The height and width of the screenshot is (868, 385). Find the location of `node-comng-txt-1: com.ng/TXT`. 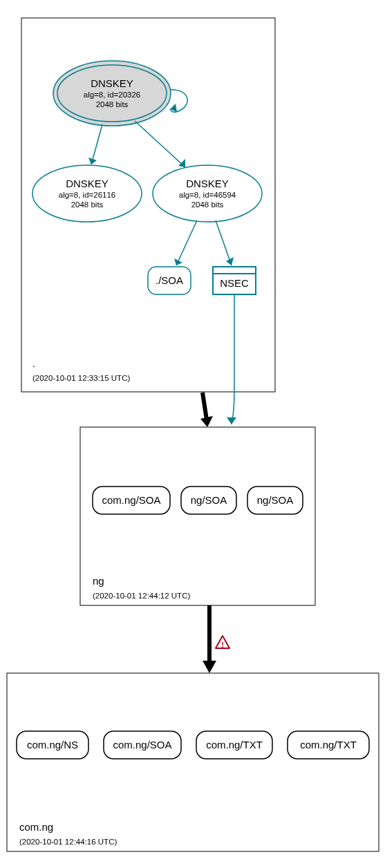

node-comng-txt-1: com.ng/TXT is located at coordinates (234, 745).